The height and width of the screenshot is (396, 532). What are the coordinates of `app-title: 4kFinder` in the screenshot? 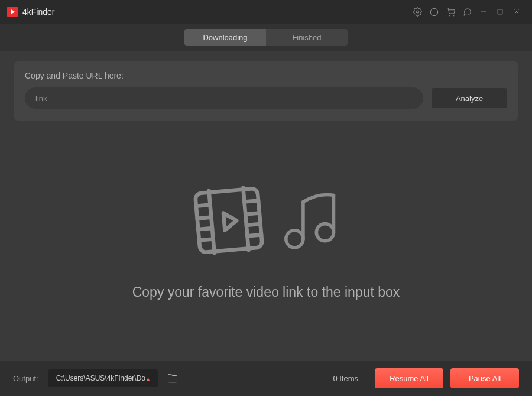 It's located at (38, 12).